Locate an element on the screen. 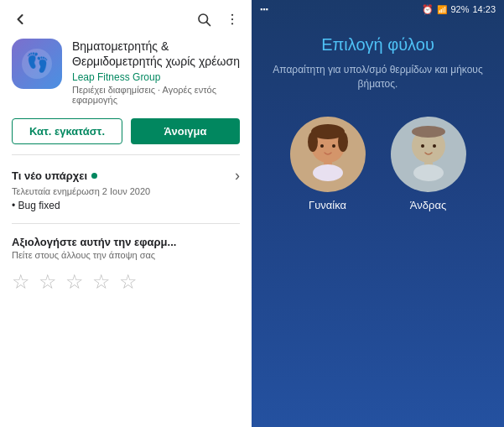 Image resolution: width=504 pixels, height=427 pixels. stars-row: ☆ ☆ ☆ ☆ ☆ is located at coordinates (126, 282).